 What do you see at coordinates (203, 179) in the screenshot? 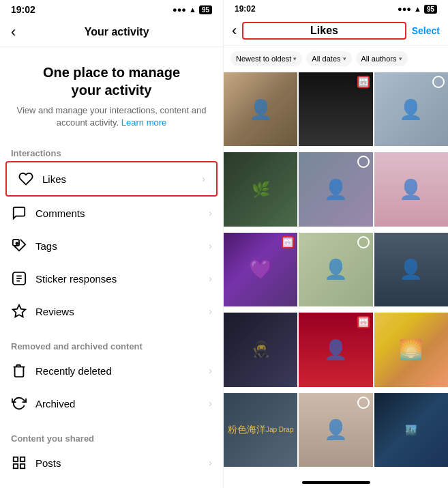
I see `likes-chevron: ›` at bounding box center [203, 179].